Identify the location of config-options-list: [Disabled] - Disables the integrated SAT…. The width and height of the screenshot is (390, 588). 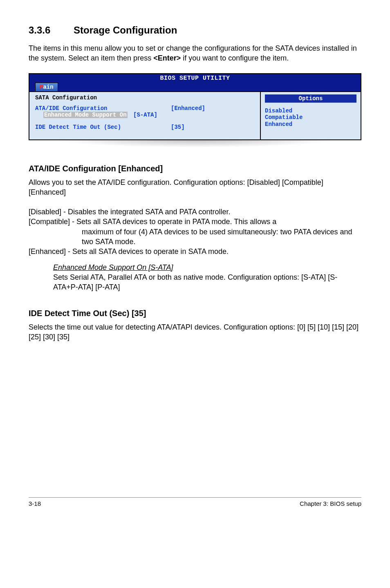
(195, 231).